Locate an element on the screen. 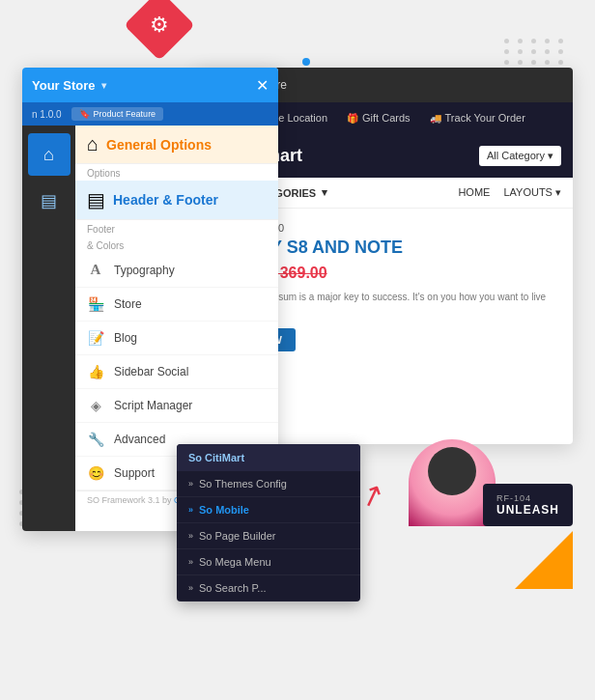 This screenshot has height=700, width=595. support-icon: 😊 is located at coordinates (96, 473).